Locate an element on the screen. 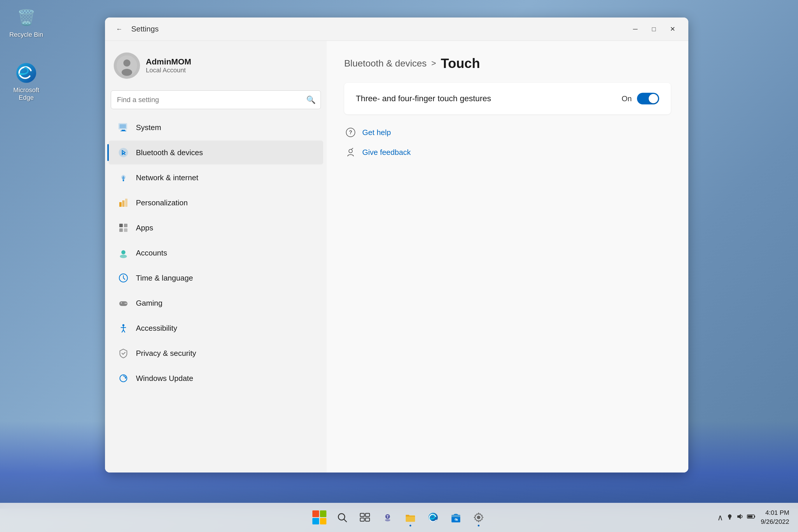 The width and height of the screenshot is (798, 532). edge-desktop-icon: Microsoft Edge is located at coordinates (26, 81).